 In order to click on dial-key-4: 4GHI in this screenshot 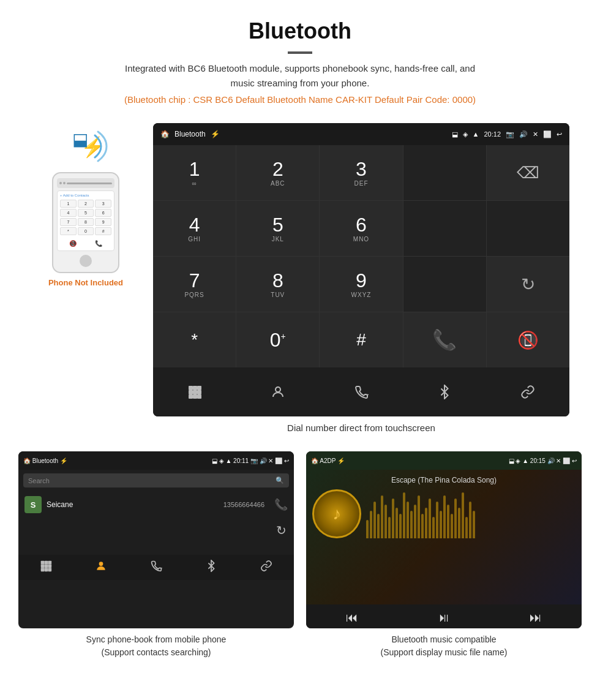, I will do `click(195, 228)`.